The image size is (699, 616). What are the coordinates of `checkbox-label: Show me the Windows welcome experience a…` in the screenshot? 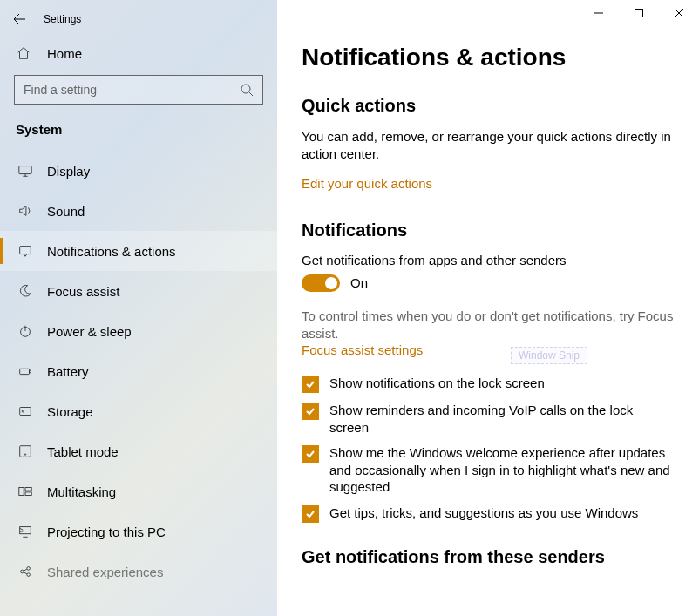 It's located at (502, 470).